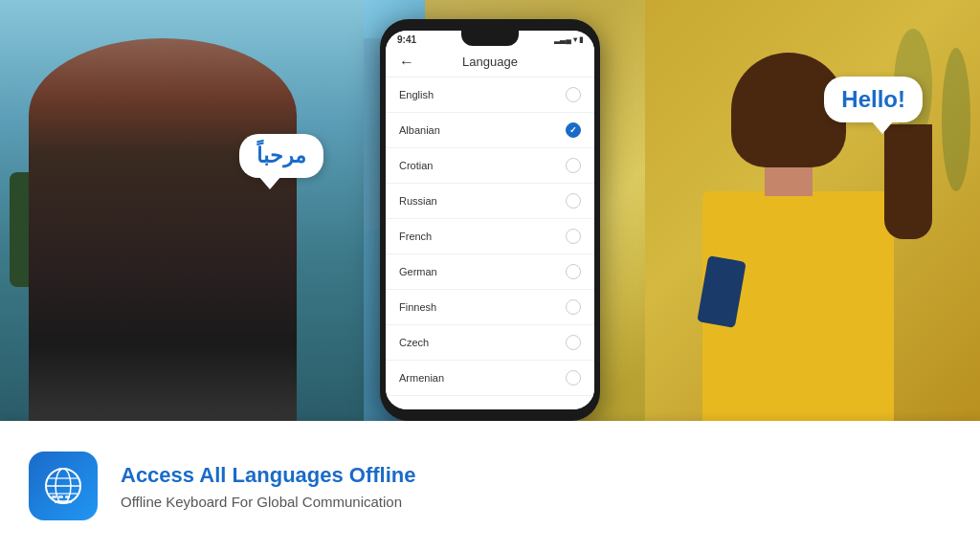 Image resolution: width=980 pixels, height=551 pixels. I want to click on language-item: German, so click(490, 272).